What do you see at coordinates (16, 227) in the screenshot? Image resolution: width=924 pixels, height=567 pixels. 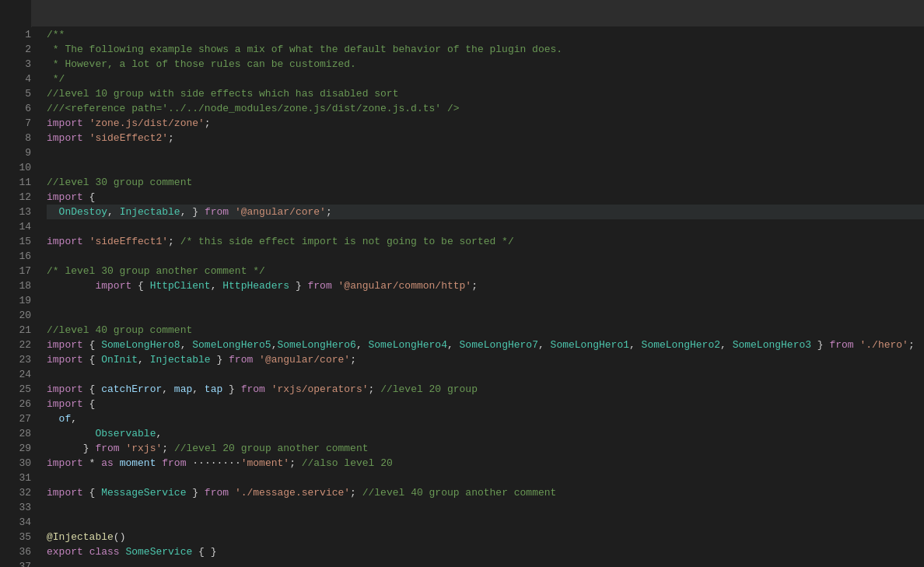 I see `line-number-14: 14` at bounding box center [16, 227].